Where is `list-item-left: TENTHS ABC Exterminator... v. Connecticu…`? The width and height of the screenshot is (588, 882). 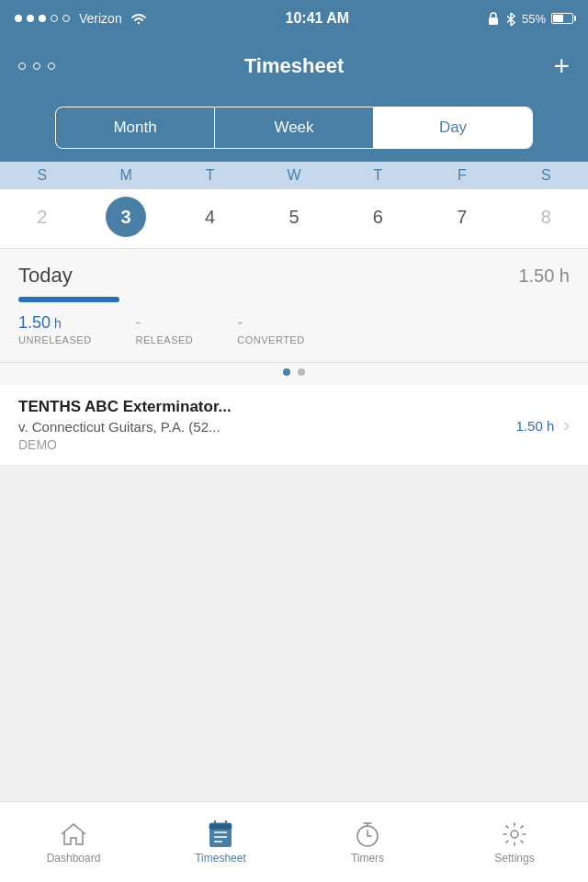
list-item-left: TENTHS ABC Exterminator... v. Connecticu… is located at coordinates (267, 424).